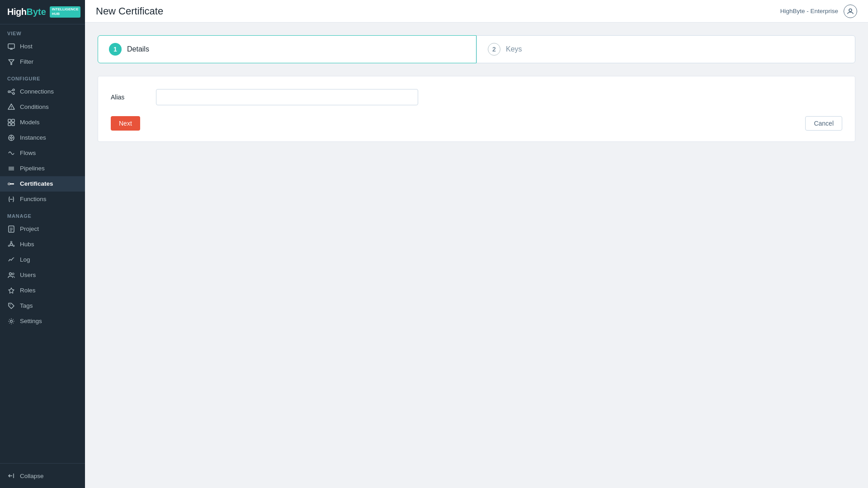 Image resolution: width=868 pixels, height=488 pixels. Describe the element at coordinates (28, 290) in the screenshot. I see `sidebar-item-roles-label: Roles` at that location.